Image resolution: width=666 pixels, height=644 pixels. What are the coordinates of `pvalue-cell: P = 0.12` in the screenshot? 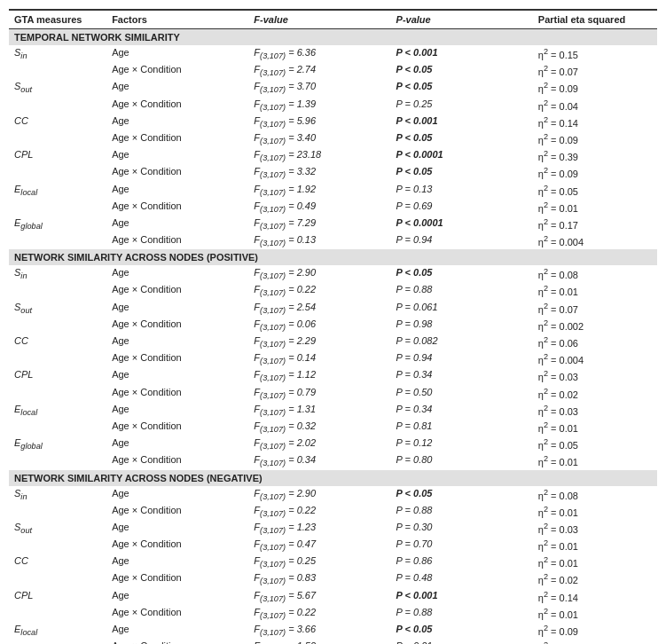 It's located at (462, 444).